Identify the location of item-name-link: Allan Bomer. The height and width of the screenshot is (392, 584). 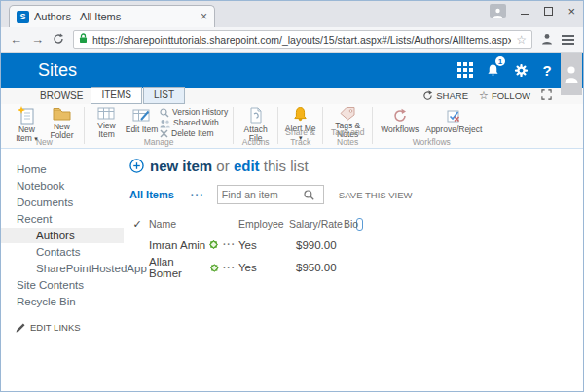
(177, 267).